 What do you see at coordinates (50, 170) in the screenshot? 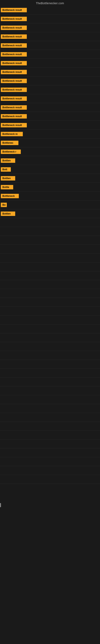
I see `list-item: Bott` at bounding box center [50, 170].